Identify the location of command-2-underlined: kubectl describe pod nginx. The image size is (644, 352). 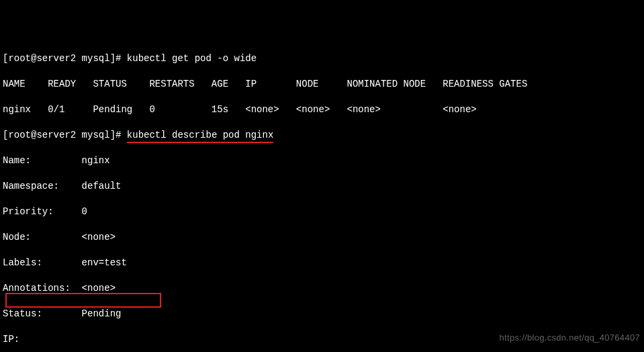
(200, 136).